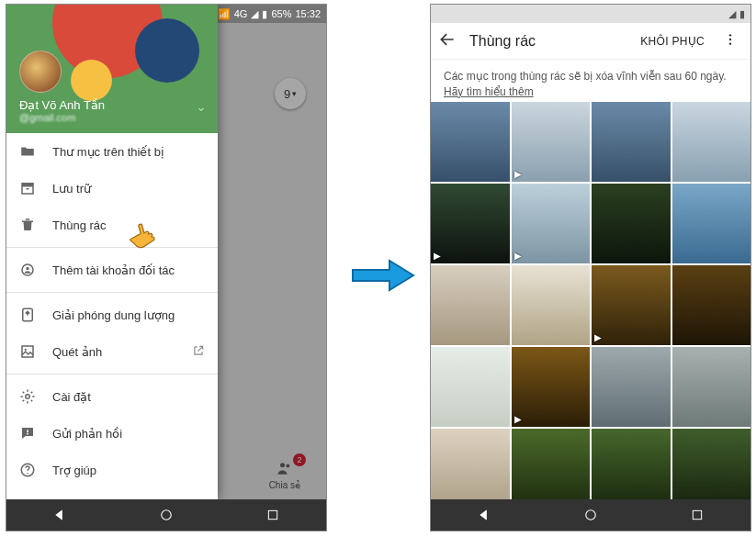 The height and width of the screenshot is (548, 756). What do you see at coordinates (112, 225) in the screenshot?
I see `drawer-item-trash: Thùng rác` at bounding box center [112, 225].